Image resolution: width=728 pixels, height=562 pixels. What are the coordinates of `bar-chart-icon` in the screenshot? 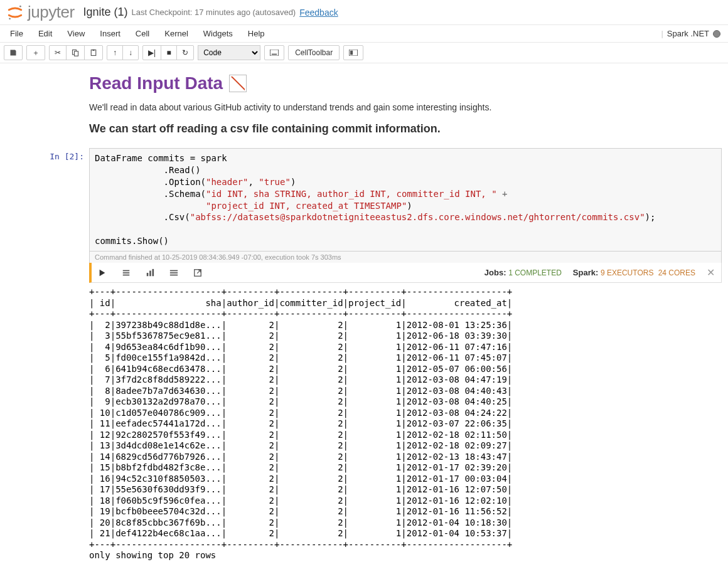 It's located at (150, 273).